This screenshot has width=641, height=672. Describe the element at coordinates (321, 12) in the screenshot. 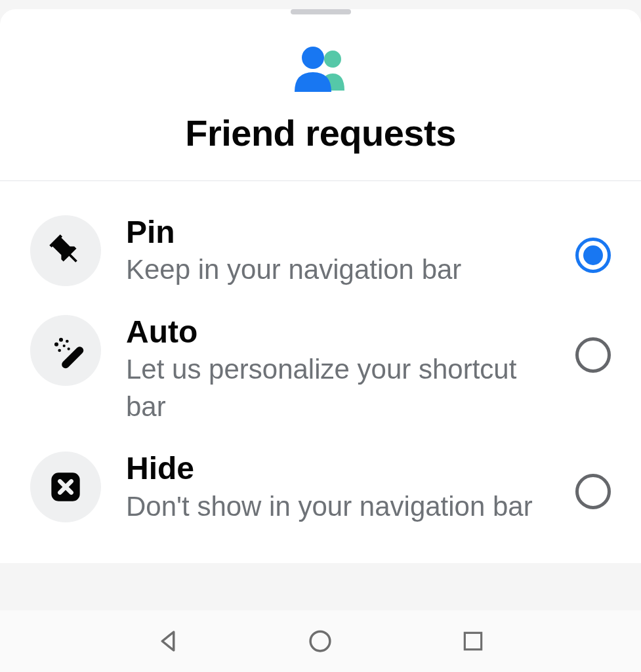

I see `drag-handle` at that location.